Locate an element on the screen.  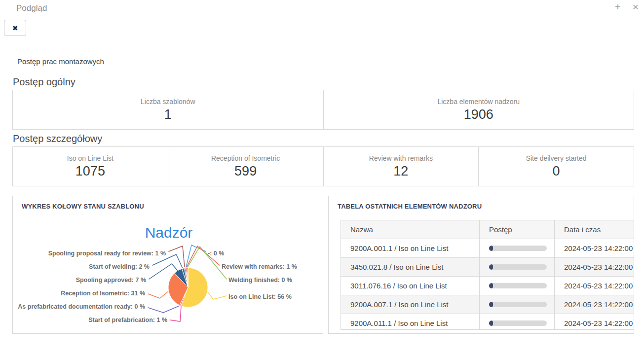
cell-name: 9200A.007.1 / Iso on Line List is located at coordinates (411, 305).